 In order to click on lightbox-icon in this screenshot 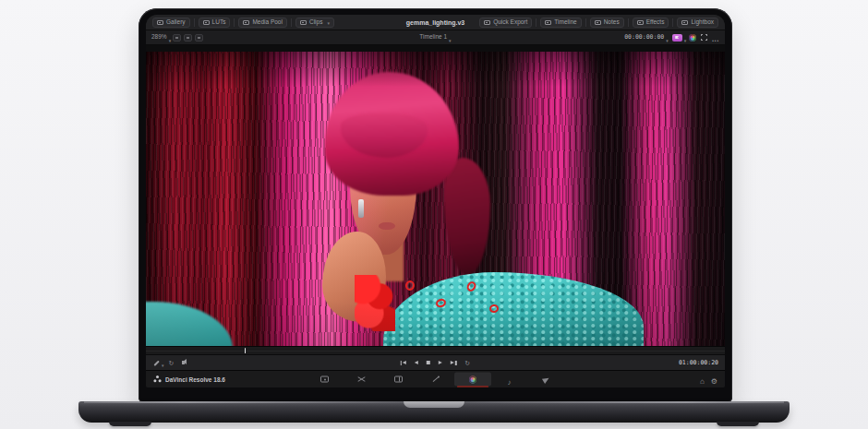, I will do `click(685, 22)`.